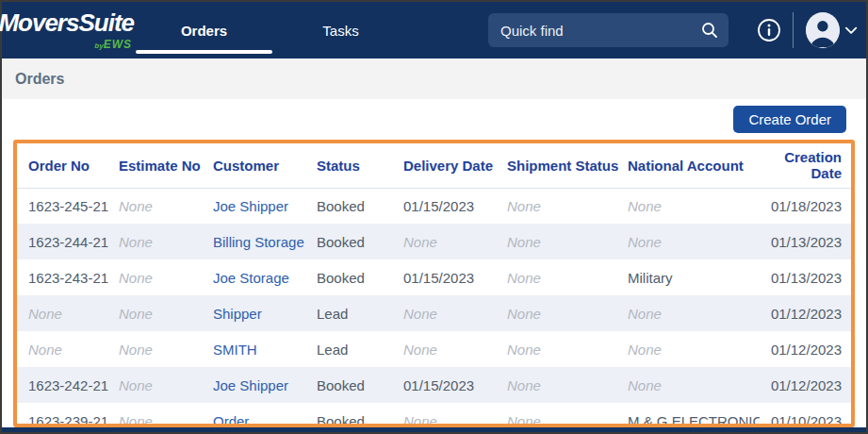 The width and height of the screenshot is (868, 434). What do you see at coordinates (694, 277) in the screenshot?
I see `cell-national-account: Military` at bounding box center [694, 277].